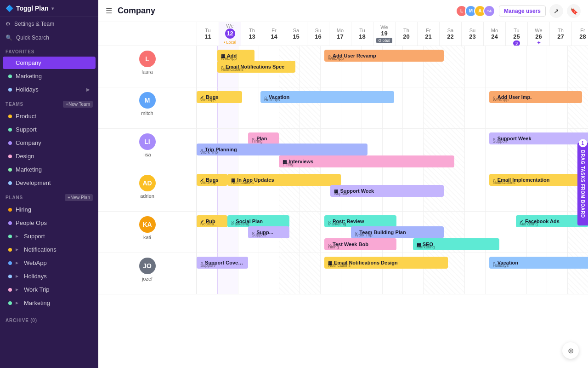 The width and height of the screenshot is (588, 368). I want to click on task-sub: WebApp, so click(501, 100).